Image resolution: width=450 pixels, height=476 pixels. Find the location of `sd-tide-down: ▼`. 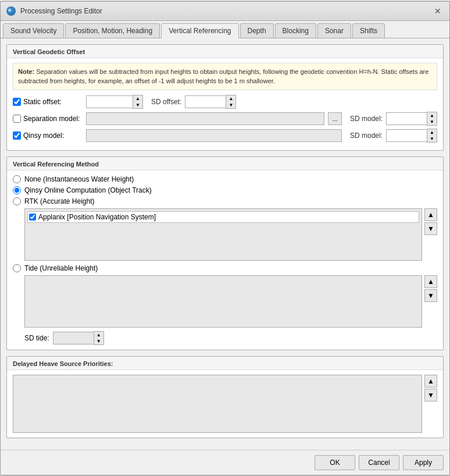

sd-tide-down: ▼ is located at coordinates (99, 341).